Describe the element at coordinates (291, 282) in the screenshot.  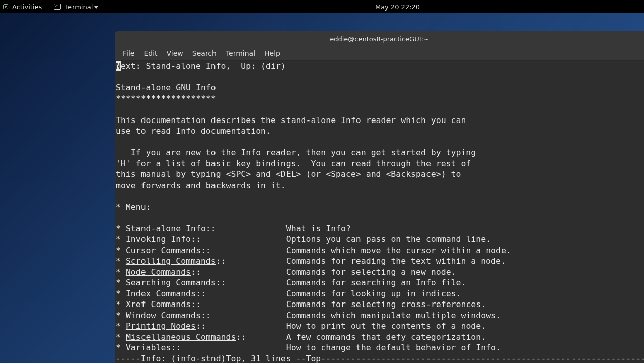
I see `menu-item: * Searching Commands:: Commands for sear…` at that location.